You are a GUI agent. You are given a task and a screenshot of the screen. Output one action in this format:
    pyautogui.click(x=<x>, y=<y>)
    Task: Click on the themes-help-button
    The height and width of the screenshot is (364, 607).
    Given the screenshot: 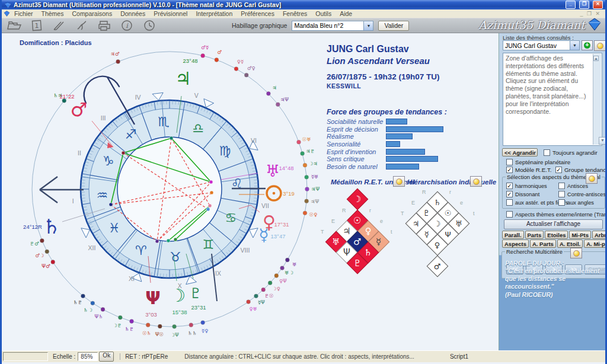 What is the action you would take?
    pyautogui.click(x=600, y=46)
    